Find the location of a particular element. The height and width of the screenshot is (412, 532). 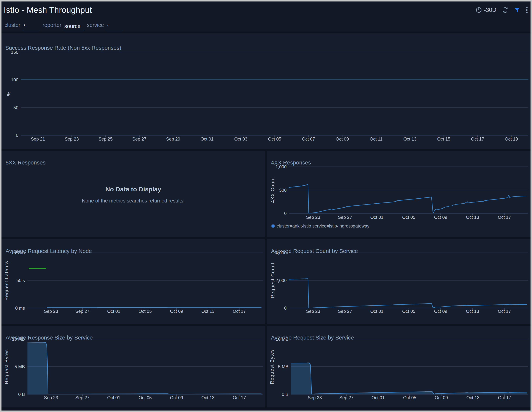

svg-text: 0 ms is located at coordinates (20, 308).